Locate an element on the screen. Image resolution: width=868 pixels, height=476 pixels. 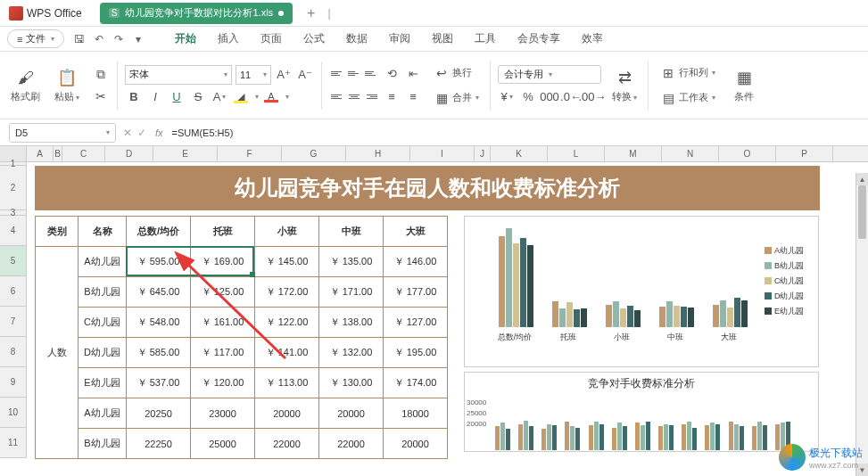
col-header: H is located at coordinates (378, 153).